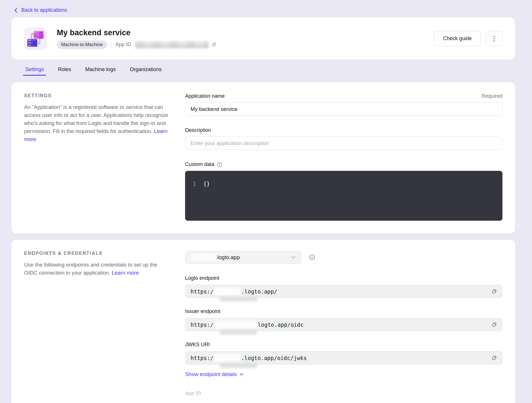  I want to click on tenant-domain-select: .logto.app, so click(243, 257).